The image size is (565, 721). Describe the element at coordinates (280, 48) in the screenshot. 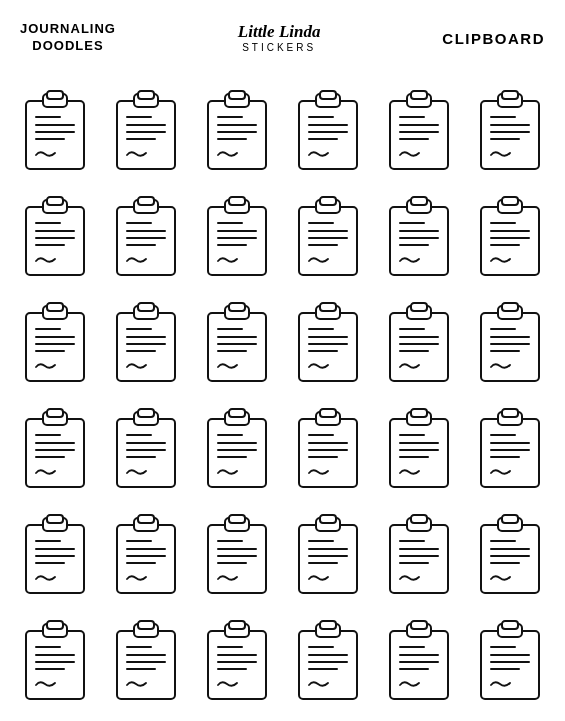

I see `brand-sub: STICKERS` at that location.